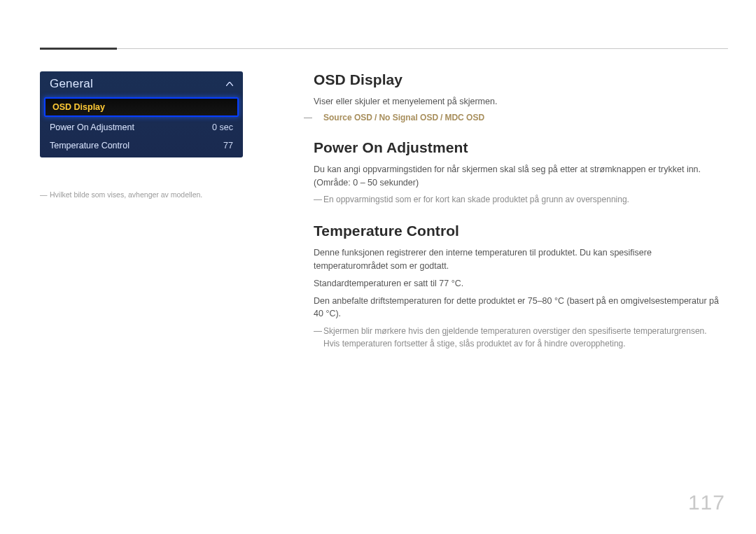  What do you see at coordinates (71, 84) in the screenshot?
I see `menu-panel-title: General` at bounding box center [71, 84].